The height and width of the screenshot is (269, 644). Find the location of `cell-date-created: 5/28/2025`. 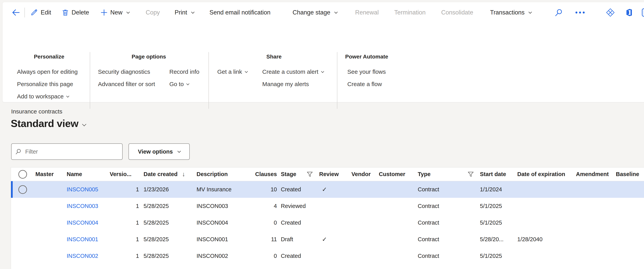

cell-date-created: 5/28/2025 is located at coordinates (162, 223).